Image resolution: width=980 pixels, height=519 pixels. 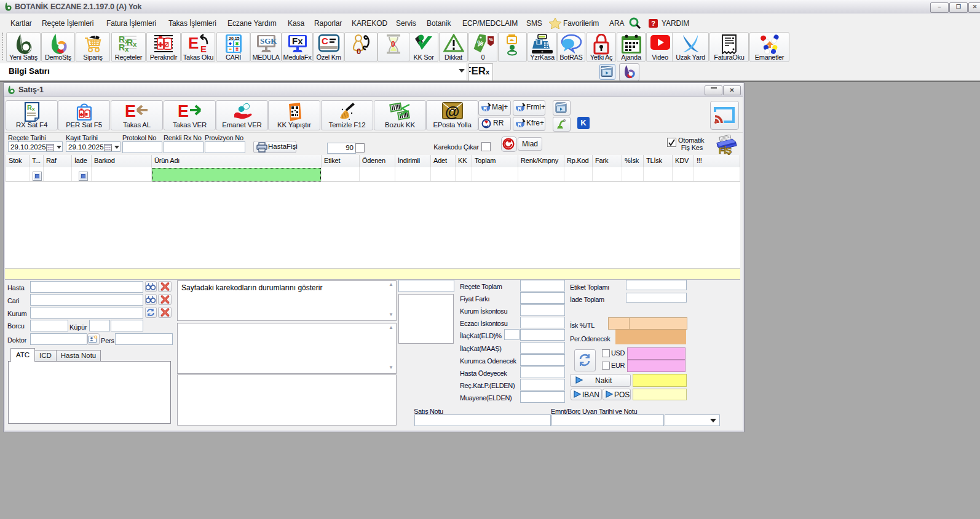 What do you see at coordinates (269, 41) in the screenshot?
I see `svg-text: SGK` at bounding box center [269, 41].